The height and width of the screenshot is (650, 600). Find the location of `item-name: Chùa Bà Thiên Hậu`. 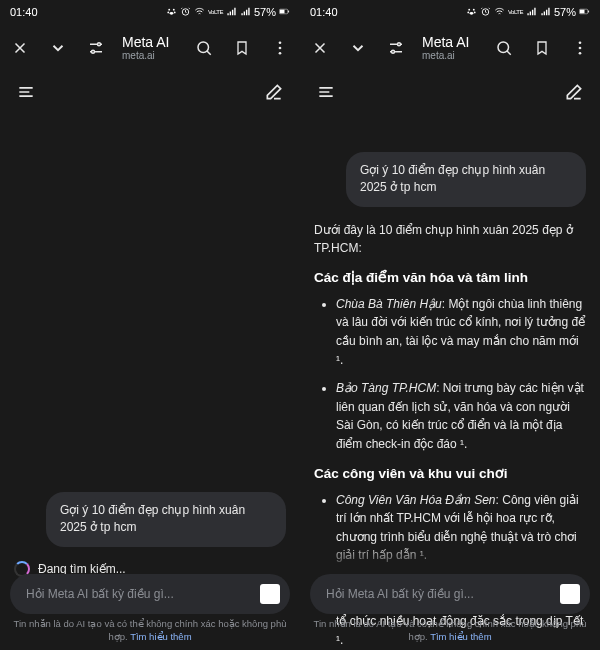

item-name: Chùa Bà Thiên Hậu is located at coordinates (389, 304).